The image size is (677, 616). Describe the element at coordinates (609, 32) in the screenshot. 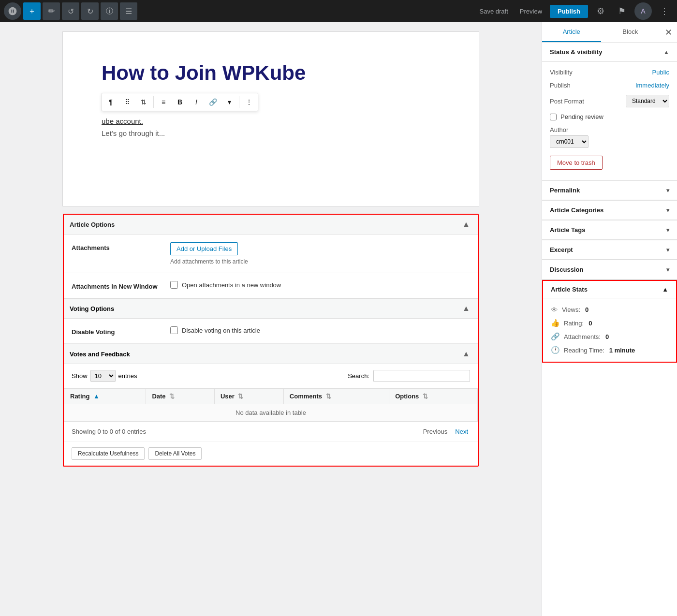

I see `sidebar-tabs: Article Block ✕` at that location.